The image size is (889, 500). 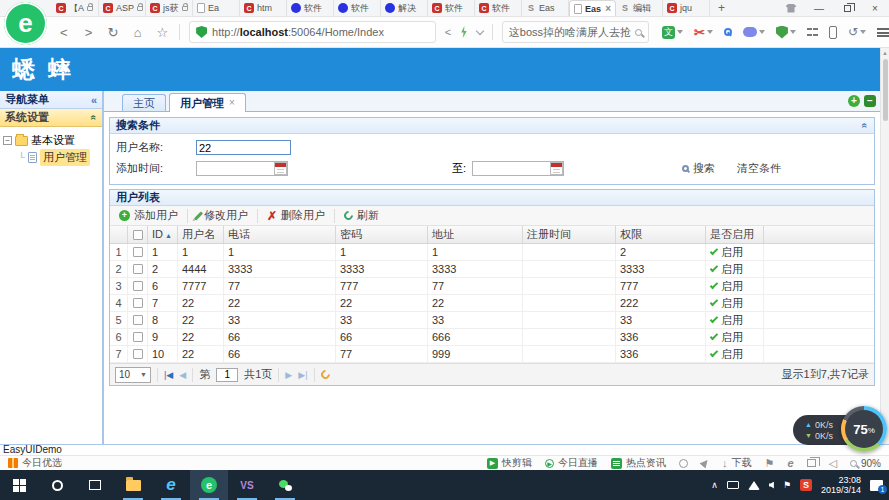 What do you see at coordinates (64, 32) in the screenshot?
I see `back-button: <` at bounding box center [64, 32].